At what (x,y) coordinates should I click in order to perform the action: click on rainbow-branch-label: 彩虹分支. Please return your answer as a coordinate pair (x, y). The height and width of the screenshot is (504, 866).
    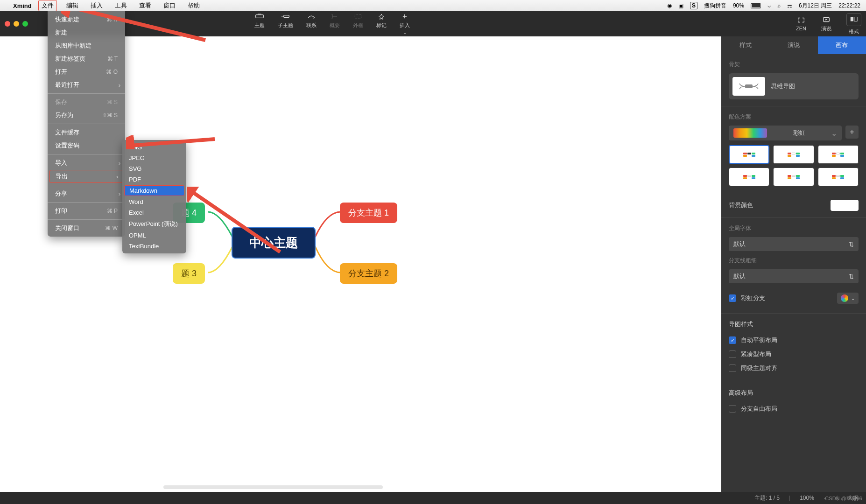
    Looking at the image, I should click on (753, 298).